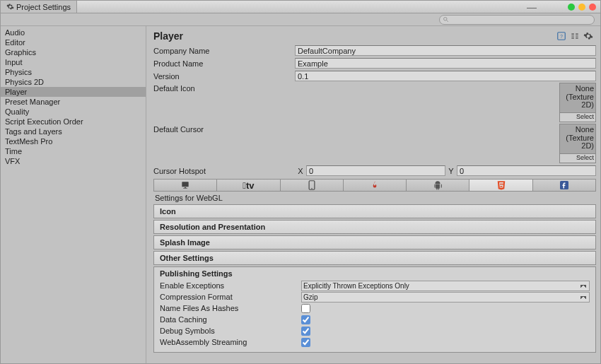 The image size is (601, 364). I want to click on cursor-x-field, so click(376, 171).